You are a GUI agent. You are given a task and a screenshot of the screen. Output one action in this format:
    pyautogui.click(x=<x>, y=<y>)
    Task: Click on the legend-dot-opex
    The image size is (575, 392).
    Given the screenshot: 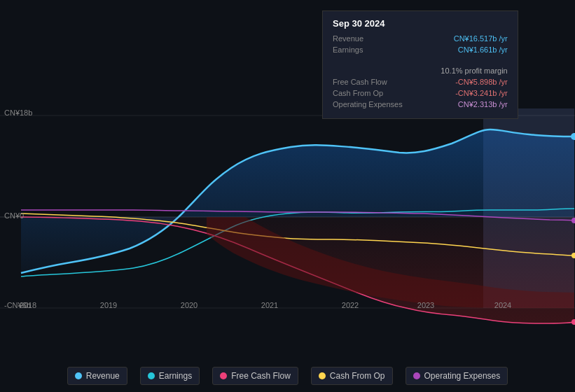 What is the action you would take?
    pyautogui.click(x=417, y=376)
    